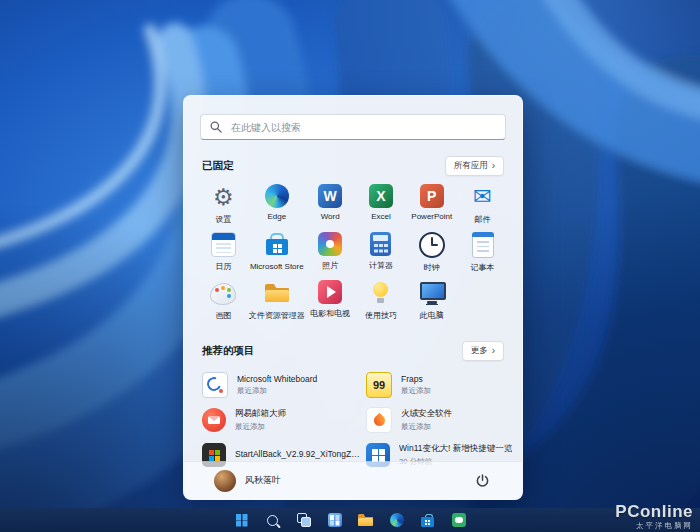 This screenshot has width=700, height=532. I want to click on app-label: Excel, so click(381, 216).